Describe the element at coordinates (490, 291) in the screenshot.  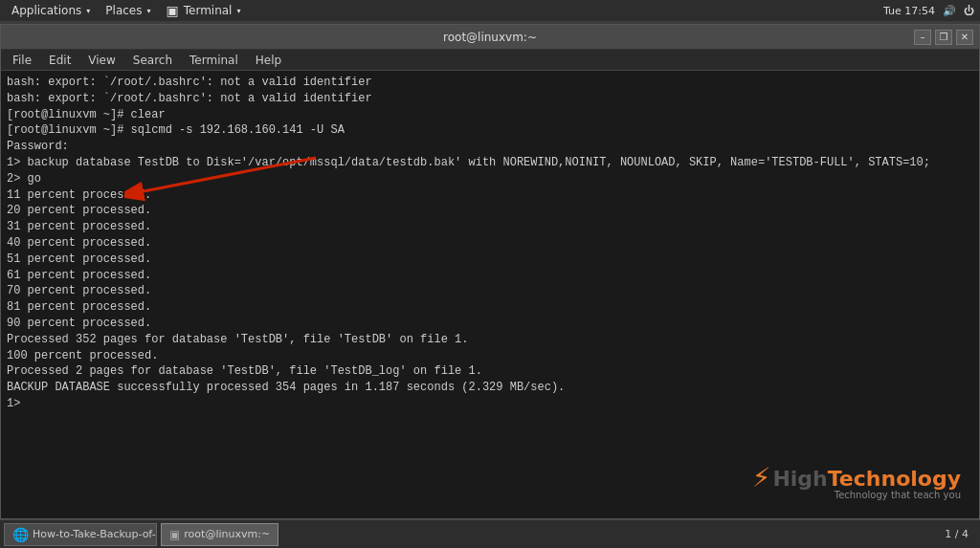
I see `terminal-line: 70 percent processed.` at that location.